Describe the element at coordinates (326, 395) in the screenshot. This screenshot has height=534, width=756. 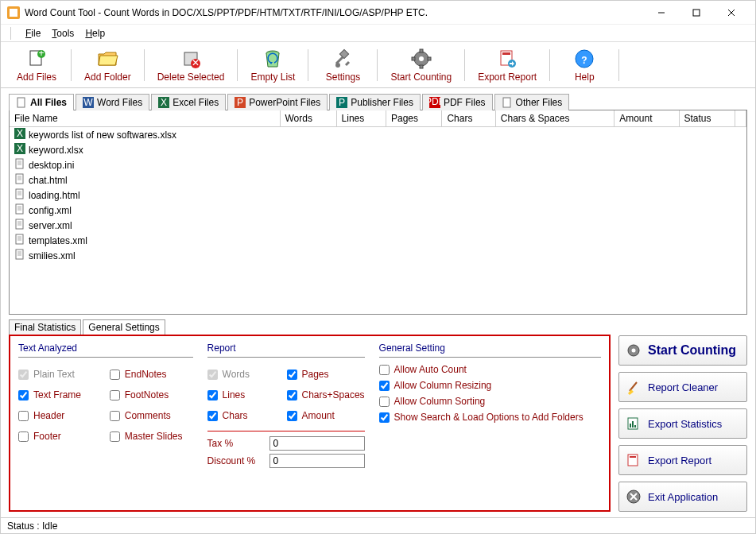
I see `chk-charsspaces: Chars+Spaces` at that location.